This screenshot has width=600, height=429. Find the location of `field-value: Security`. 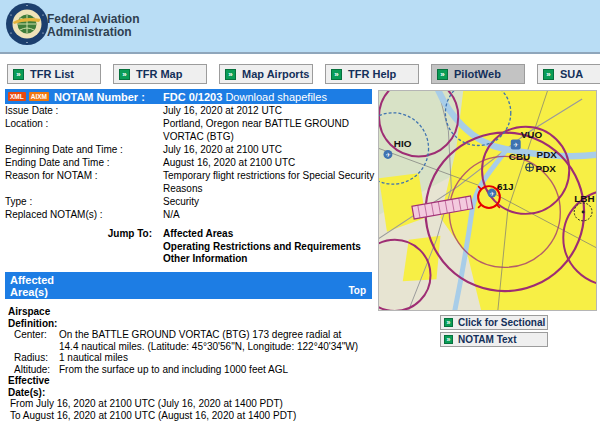

field-value: Security is located at coordinates (271, 202).